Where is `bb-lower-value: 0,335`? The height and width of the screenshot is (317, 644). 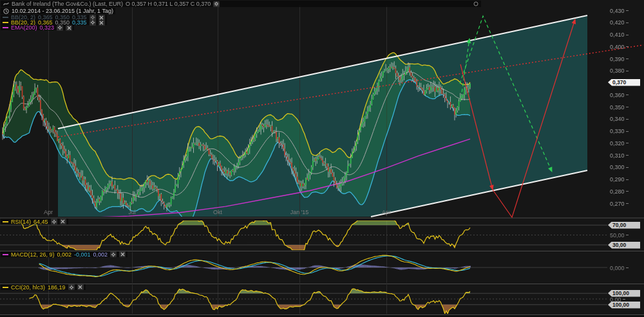 bb-lower-value: 0,335 is located at coordinates (80, 23).